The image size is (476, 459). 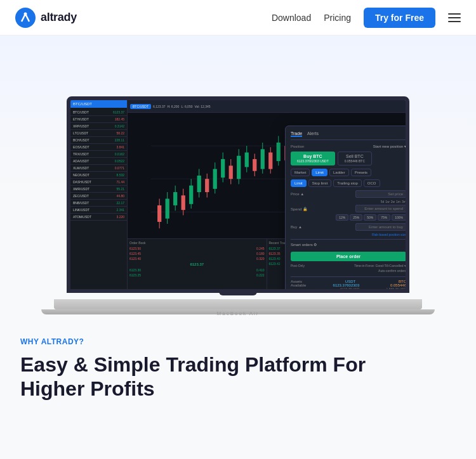 I want to click on order-oco-button: OCO, so click(x=372, y=183).